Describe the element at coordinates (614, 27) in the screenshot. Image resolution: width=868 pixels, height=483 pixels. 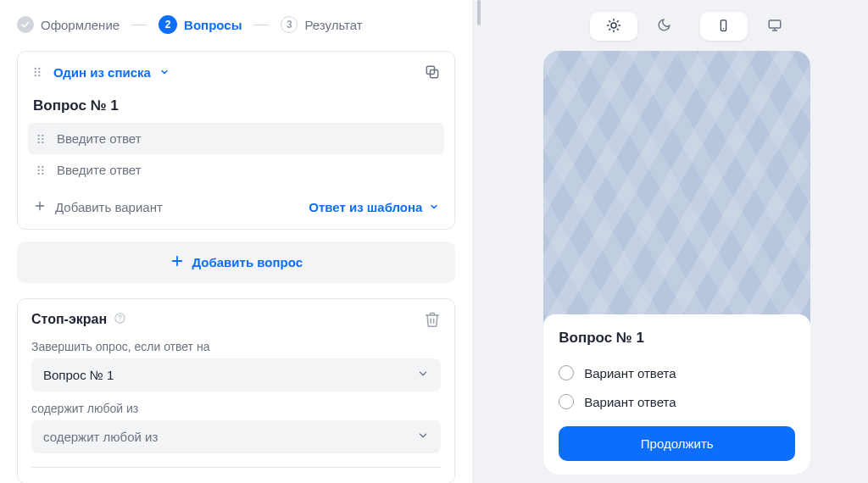
I see `sun-icon` at that location.